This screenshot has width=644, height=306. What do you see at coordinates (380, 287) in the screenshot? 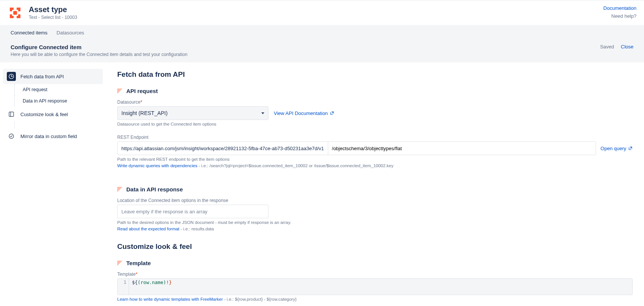
I see `editor-content: ${(row.name)!}` at bounding box center [380, 287].